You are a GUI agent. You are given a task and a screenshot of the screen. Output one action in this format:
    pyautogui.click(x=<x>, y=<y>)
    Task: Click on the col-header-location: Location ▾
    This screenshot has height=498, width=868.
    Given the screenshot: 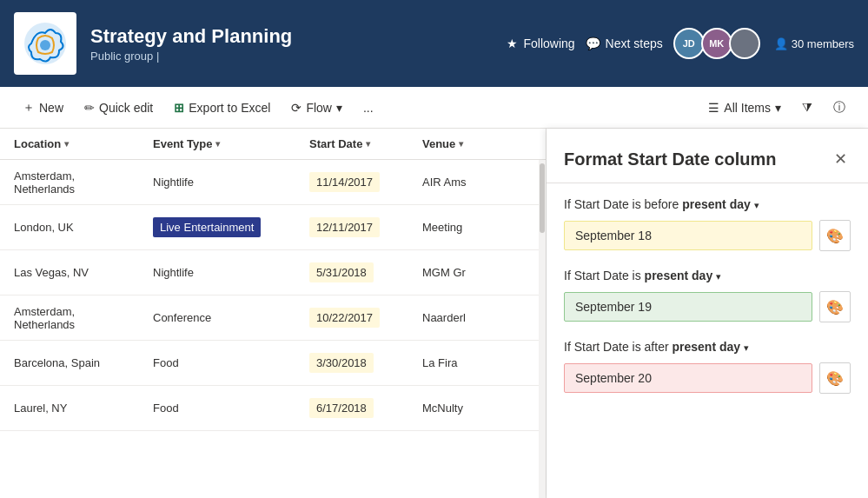 What is the action you would take?
    pyautogui.click(x=76, y=144)
    